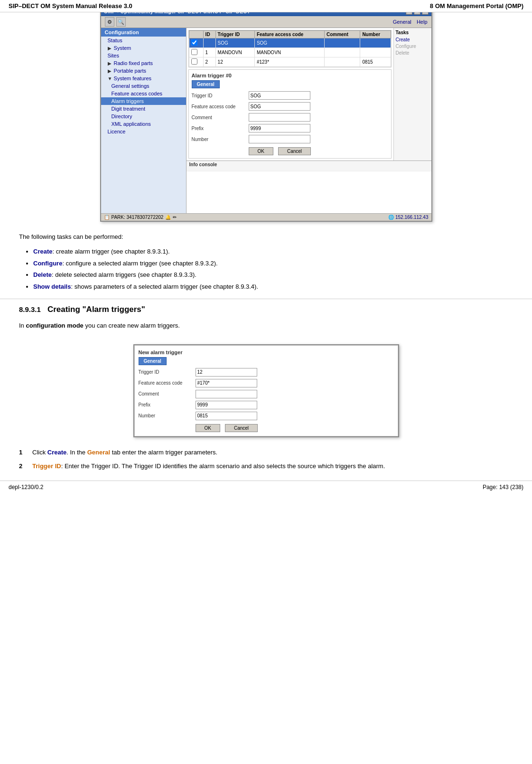  What do you see at coordinates (375, 62) in the screenshot?
I see `row-number-2: 0815` at bounding box center [375, 62].